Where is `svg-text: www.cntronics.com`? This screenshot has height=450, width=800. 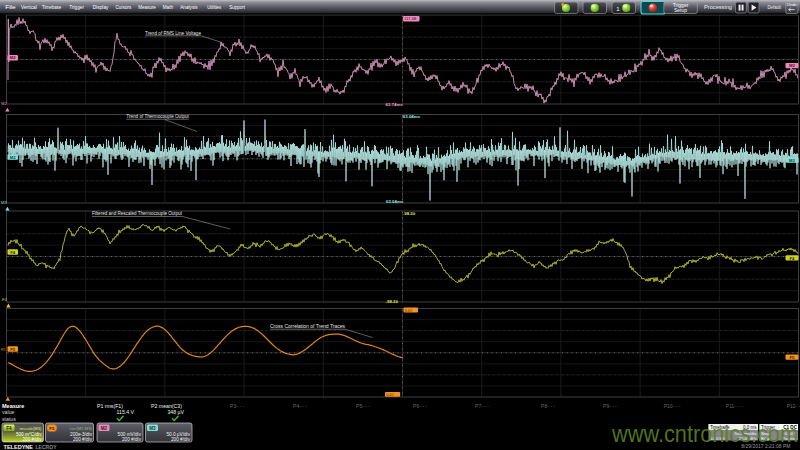
svg-text: www.cntronics.com is located at coordinates (704, 434).